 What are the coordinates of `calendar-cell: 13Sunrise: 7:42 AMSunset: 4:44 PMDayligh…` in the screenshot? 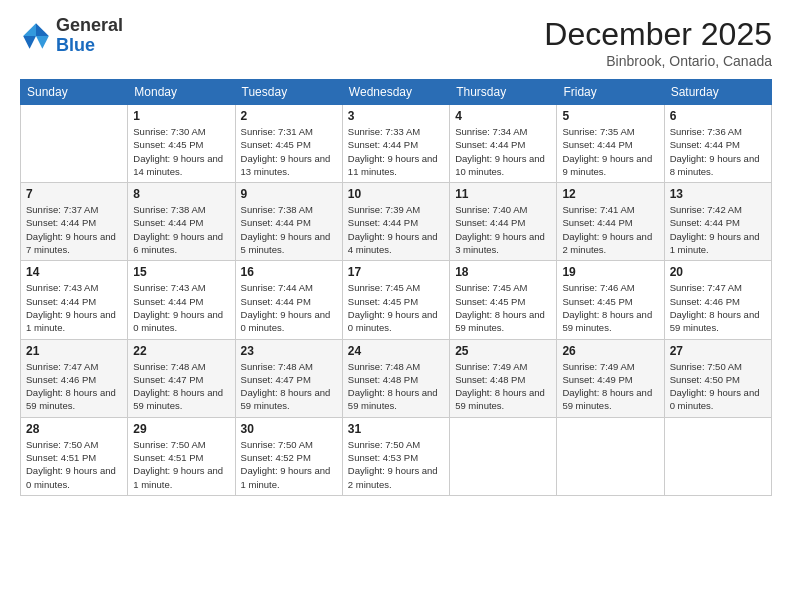 It's located at (718, 222).